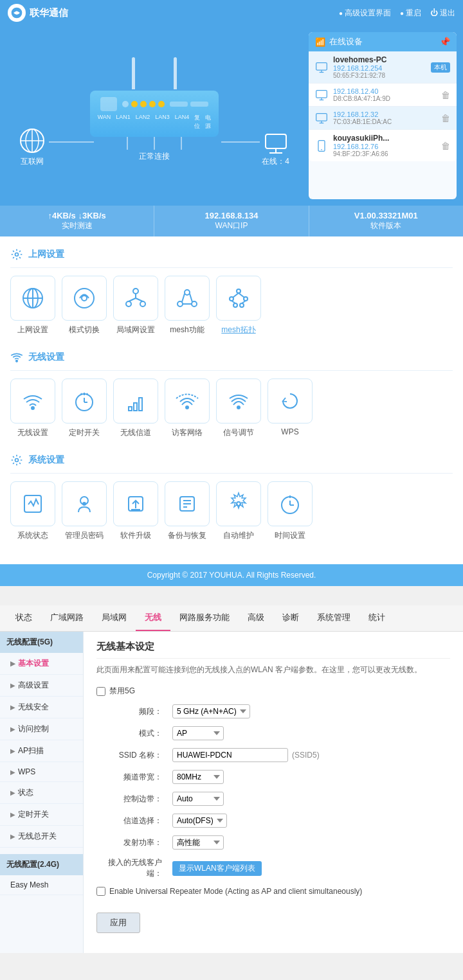 This screenshot has height=980, width=463. What do you see at coordinates (379, 68) in the screenshot?
I see `device-ip: 192.168.12.254` at bounding box center [379, 68].